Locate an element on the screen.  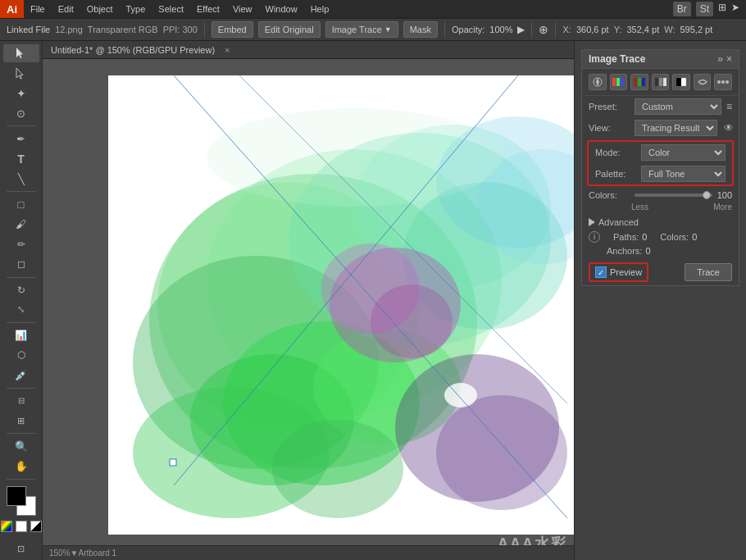
bridge-icon: Br is located at coordinates (682, 9).